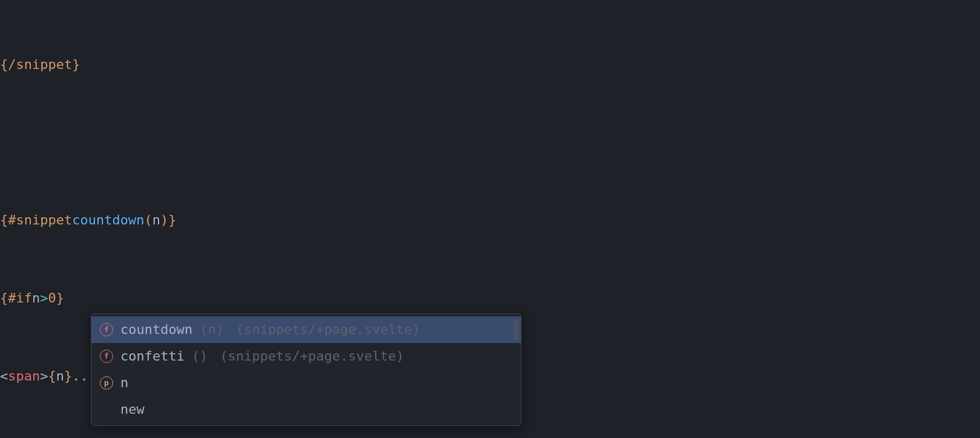 The width and height of the screenshot is (980, 438). What do you see at coordinates (108, 220) in the screenshot?
I see `fn-name: countdown` at bounding box center [108, 220].